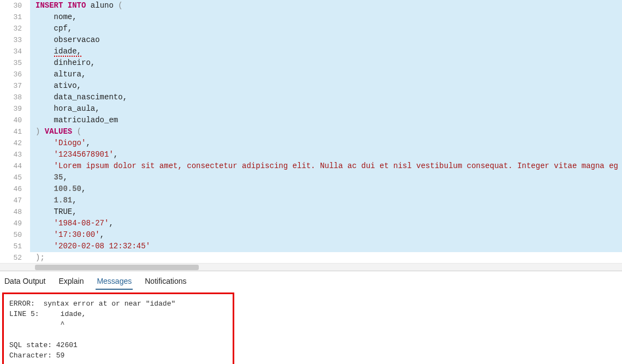 The image size is (622, 364). Describe the element at coordinates (311, 281) in the screenshot. I see `output-tabs: Data Output Explain Messages Notificatio…` at that location.